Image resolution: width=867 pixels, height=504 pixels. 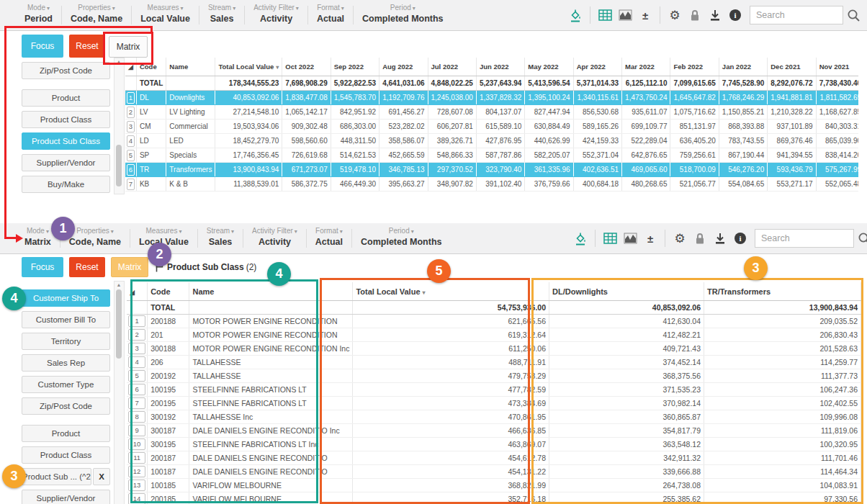 What do you see at coordinates (119, 166) in the screenshot?
I see `scrollbar-thumb` at bounding box center [119, 166].